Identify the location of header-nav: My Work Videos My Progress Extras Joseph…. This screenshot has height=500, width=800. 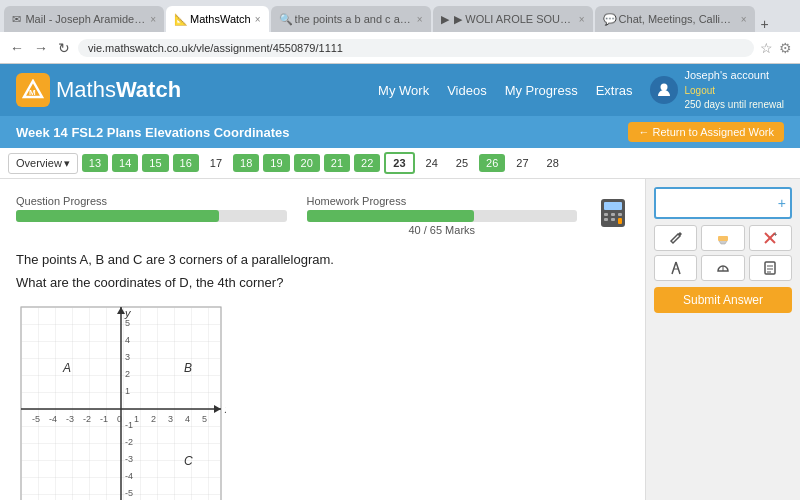
(581, 90).